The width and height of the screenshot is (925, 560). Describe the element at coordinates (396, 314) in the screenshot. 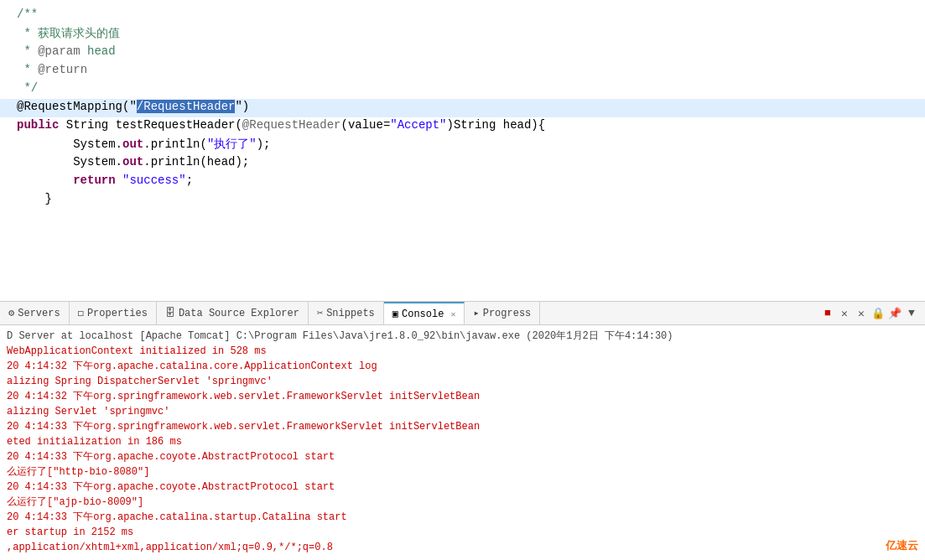

I see `tab-icon-console: ▣` at that location.